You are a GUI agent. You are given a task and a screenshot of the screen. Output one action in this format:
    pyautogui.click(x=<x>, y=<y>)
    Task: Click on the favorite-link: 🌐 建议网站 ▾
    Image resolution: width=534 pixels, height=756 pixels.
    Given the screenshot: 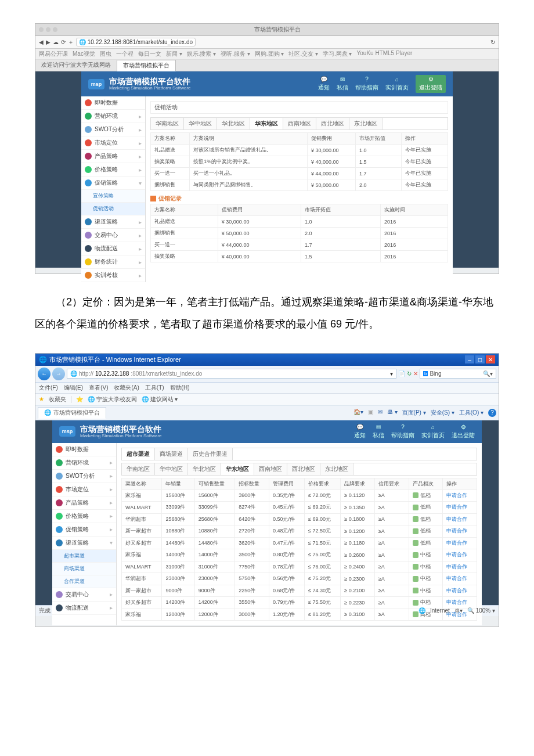 What is the action you would take?
    pyautogui.click(x=160, y=399)
    